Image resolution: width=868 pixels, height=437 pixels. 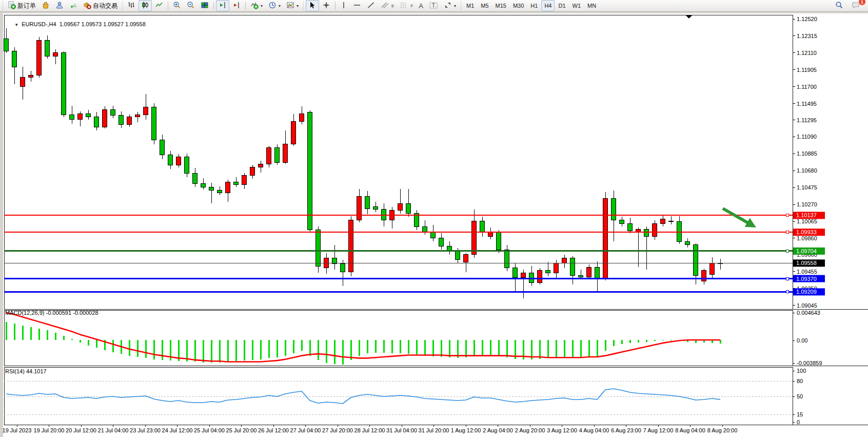 What do you see at coordinates (470, 6) in the screenshot?
I see `timeframe-m1: M1` at bounding box center [470, 6].